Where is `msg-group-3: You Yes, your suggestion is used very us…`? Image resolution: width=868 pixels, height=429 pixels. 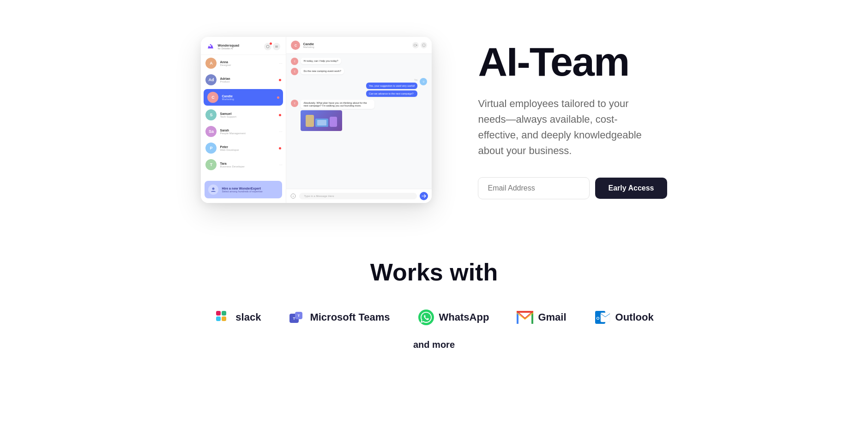
msg-group-3: You Yes, your suggestion is used very us… is located at coordinates (392, 88).